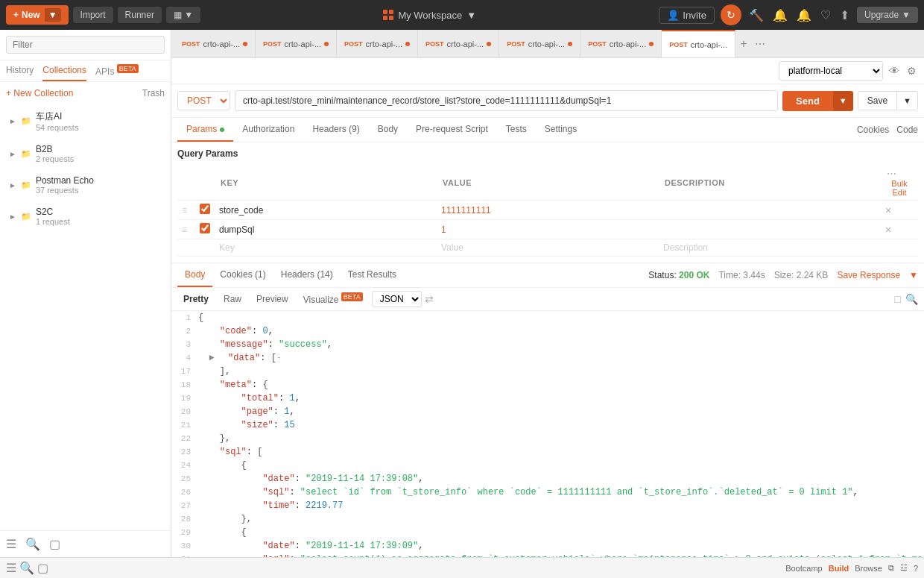 The image size is (924, 578). What do you see at coordinates (898, 299) in the screenshot?
I see `copy-icon: □` at bounding box center [898, 299].